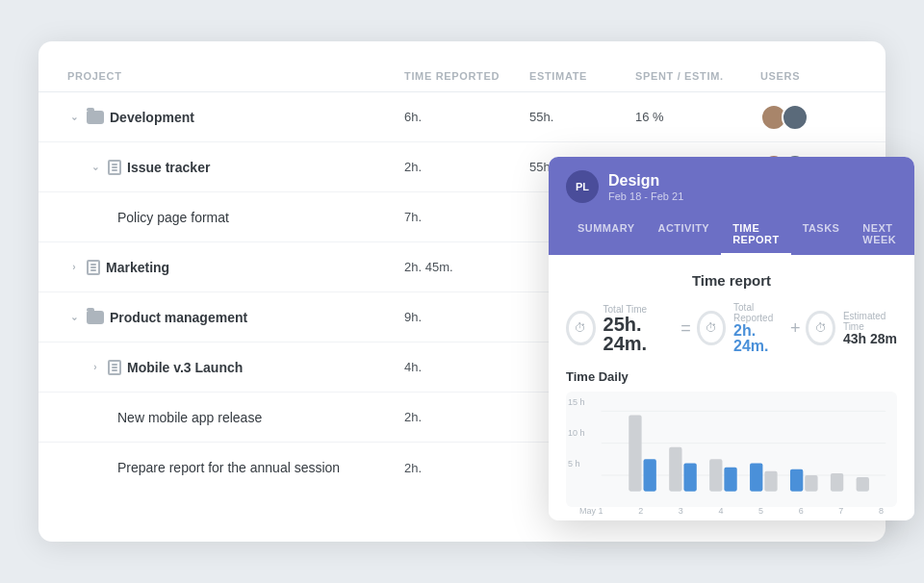 This screenshot has height=583, width=924. I want to click on tab-summary: SUMMARY, so click(606, 235).